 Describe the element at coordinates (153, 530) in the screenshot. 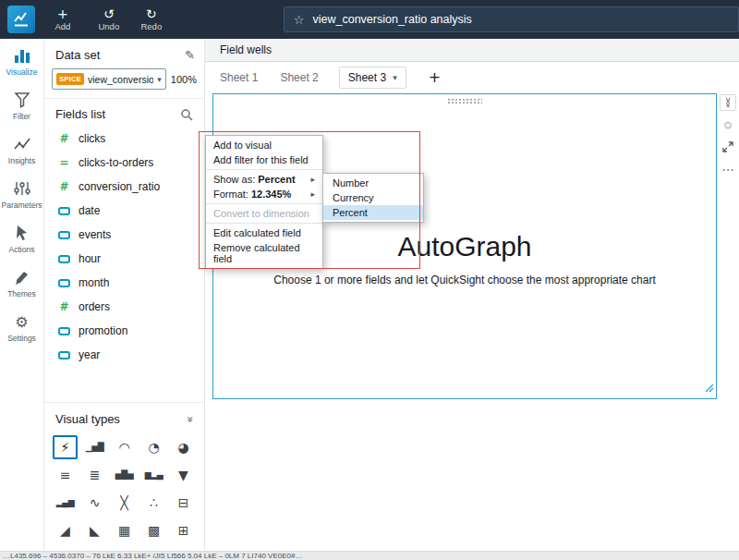

I see `visual-type-heatmap-icon: ▩` at that location.